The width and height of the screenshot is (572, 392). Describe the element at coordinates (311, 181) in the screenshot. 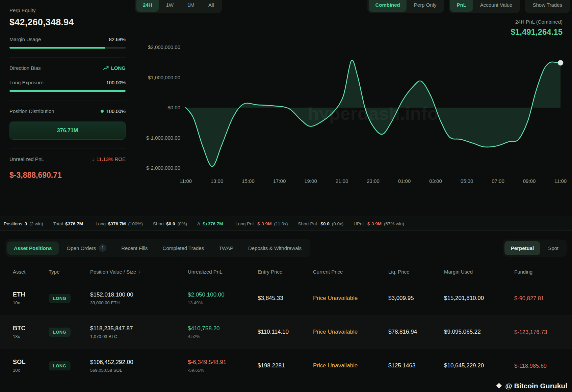

I see `svg-text: 19:00` at that location.